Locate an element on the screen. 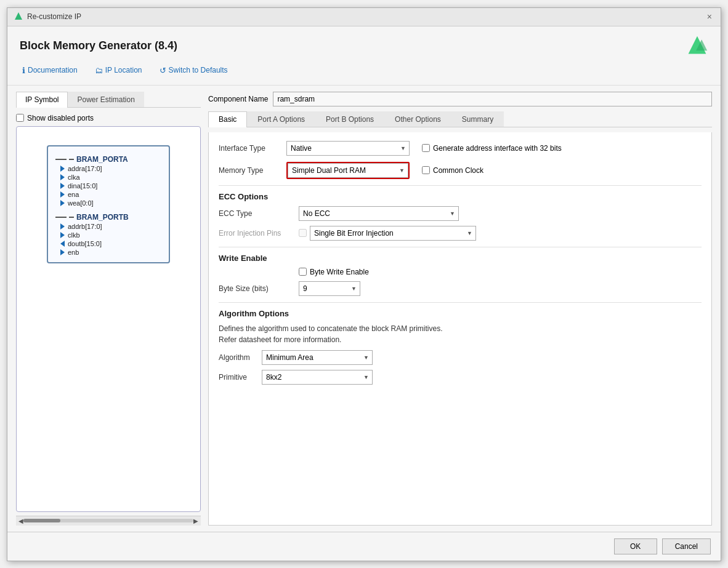  port-group-b-name: BRAM_PORTB is located at coordinates (102, 217).